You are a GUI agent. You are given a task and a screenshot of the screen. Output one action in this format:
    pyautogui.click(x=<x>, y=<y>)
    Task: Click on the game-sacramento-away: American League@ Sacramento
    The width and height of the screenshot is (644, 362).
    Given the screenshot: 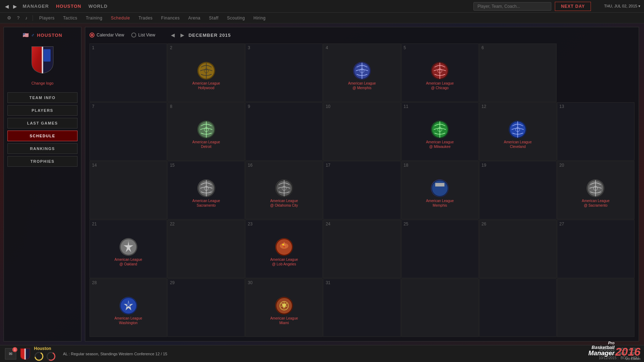 What is the action you would take?
    pyautogui.click(x=596, y=193)
    